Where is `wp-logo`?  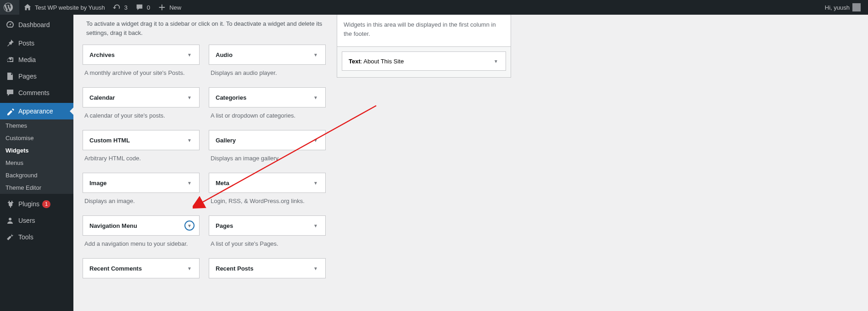 wp-logo is located at coordinates (10, 7).